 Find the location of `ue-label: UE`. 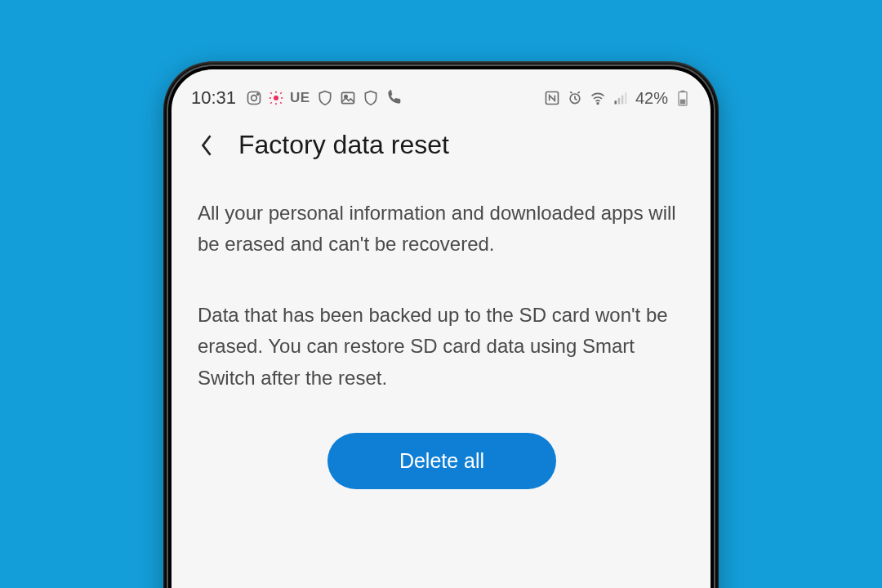

ue-label: UE is located at coordinates (301, 98).